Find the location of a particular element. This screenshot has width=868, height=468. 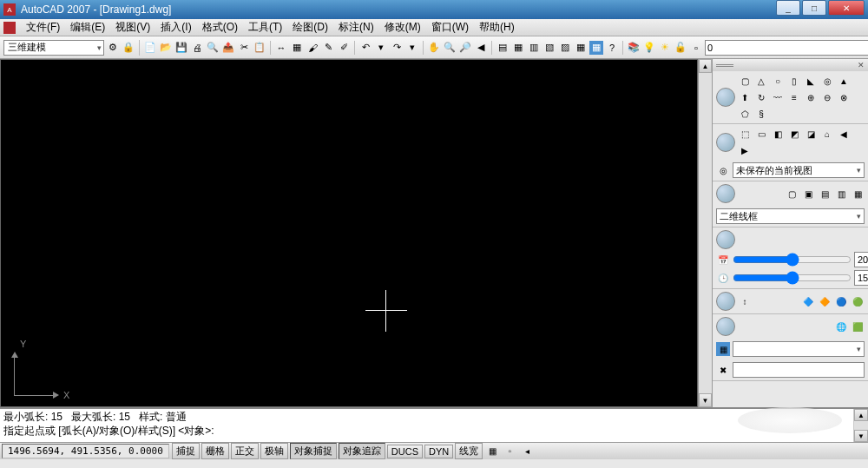

zoom-win-icon: 🔎 is located at coordinates (465, 48).